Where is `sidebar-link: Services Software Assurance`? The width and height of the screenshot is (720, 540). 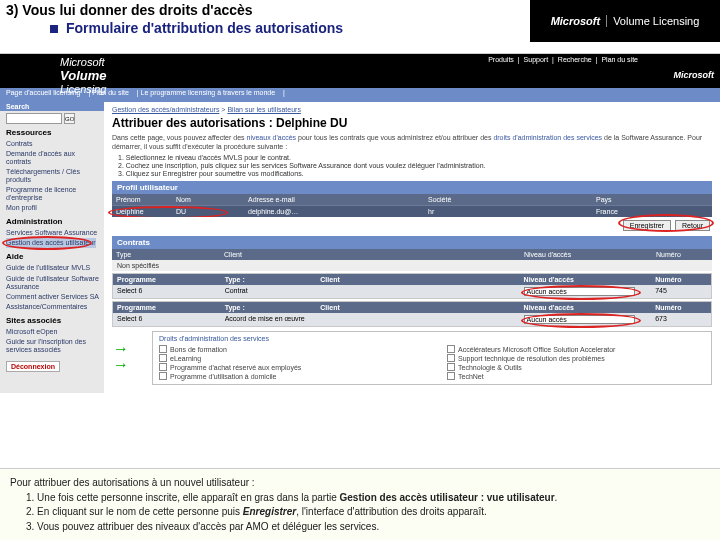 sidebar-link: Services Software Assurance is located at coordinates (53, 233).